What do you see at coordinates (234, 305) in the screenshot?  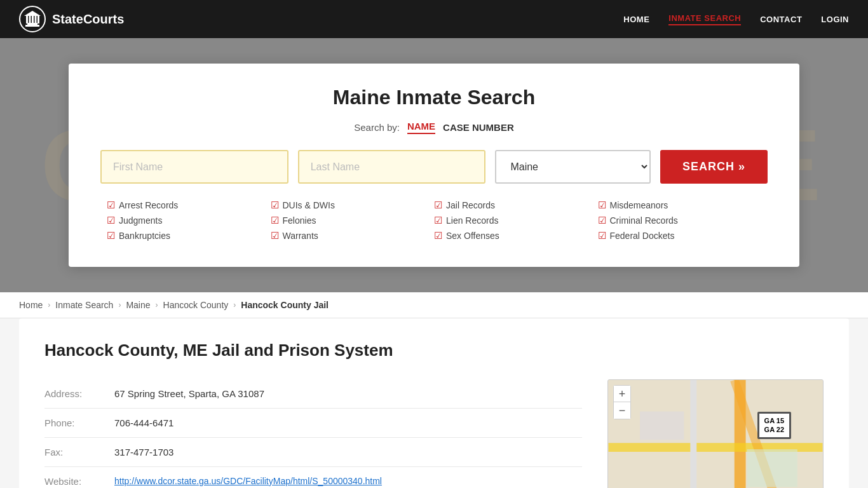 I see `breadcrumb-sep-4: ›` at bounding box center [234, 305].